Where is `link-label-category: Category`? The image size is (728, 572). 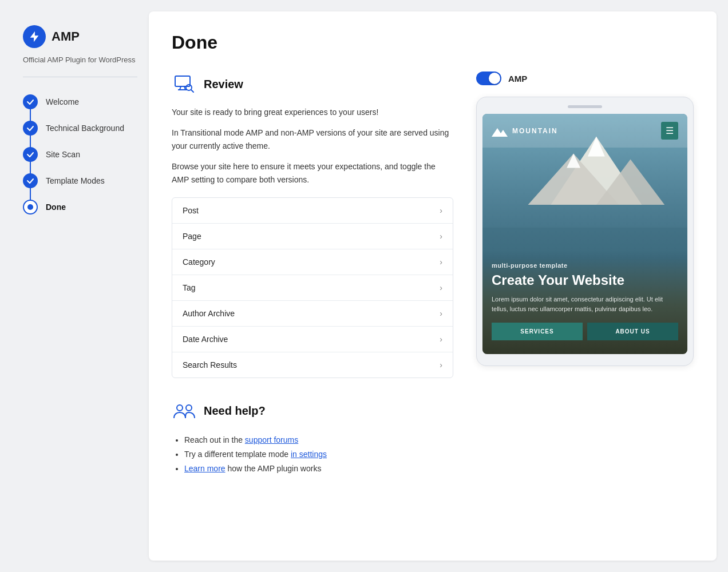
link-label-category: Category is located at coordinates (199, 262).